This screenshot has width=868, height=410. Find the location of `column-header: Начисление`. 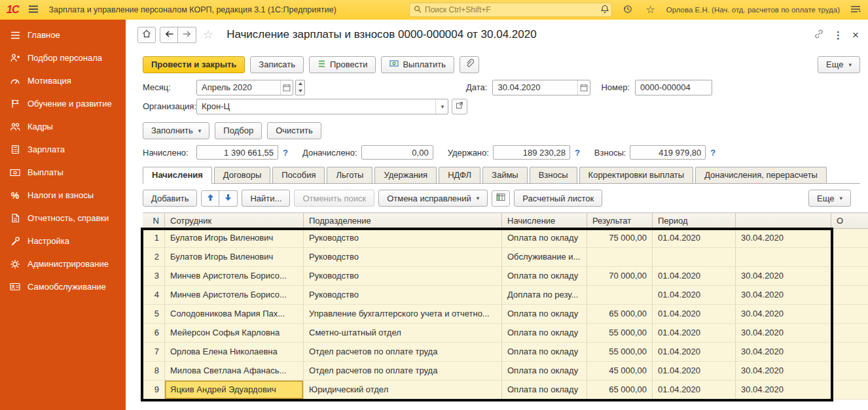

column-header: Начисление is located at coordinates (545, 221).